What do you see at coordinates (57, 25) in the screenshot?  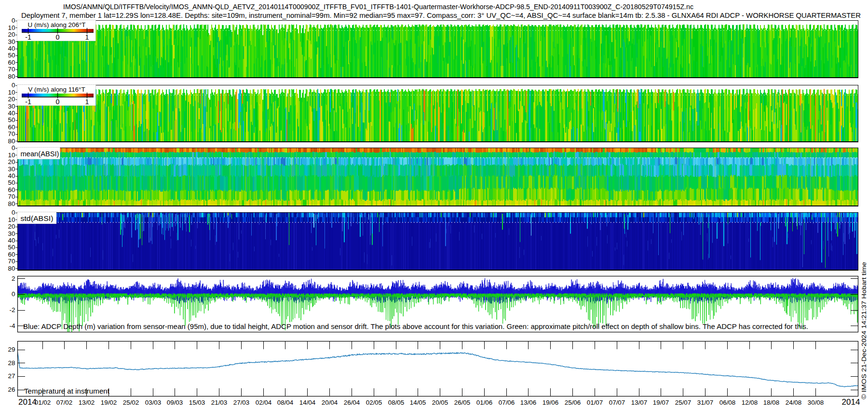 I see `svg-text: U (m/s) along 206°T` at bounding box center [57, 25].